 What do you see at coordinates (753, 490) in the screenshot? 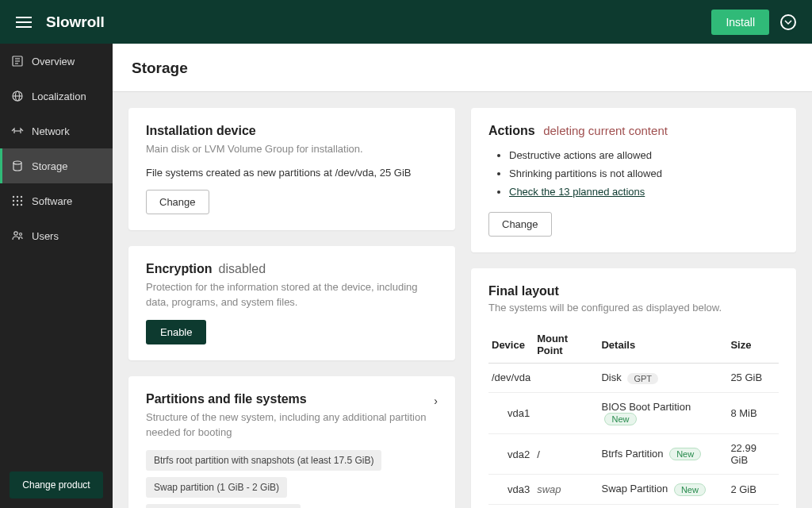
I see `cell-size: 2 GiB` at bounding box center [753, 490].